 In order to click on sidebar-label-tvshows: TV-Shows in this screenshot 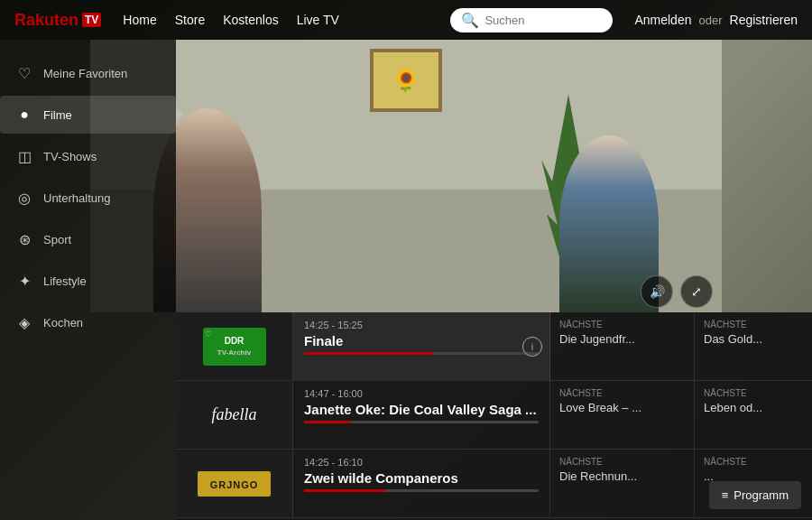, I will do `click(70, 157)`.